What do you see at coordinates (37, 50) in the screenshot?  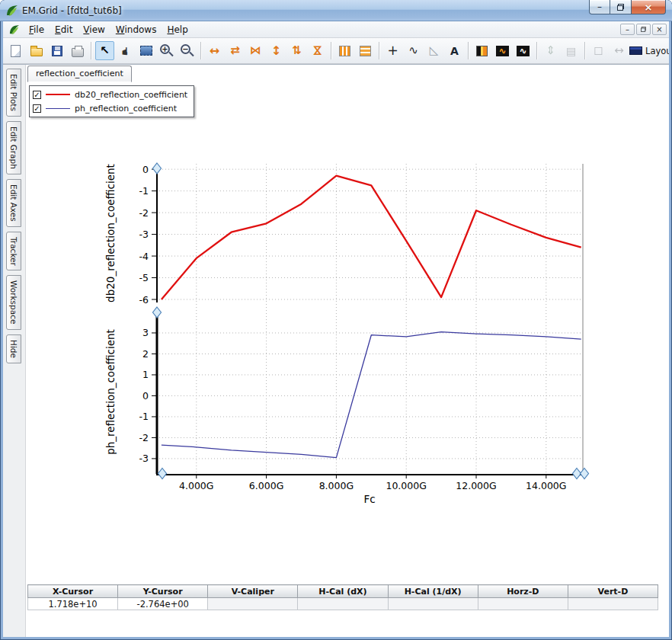 I see `open-file-button` at bounding box center [37, 50].